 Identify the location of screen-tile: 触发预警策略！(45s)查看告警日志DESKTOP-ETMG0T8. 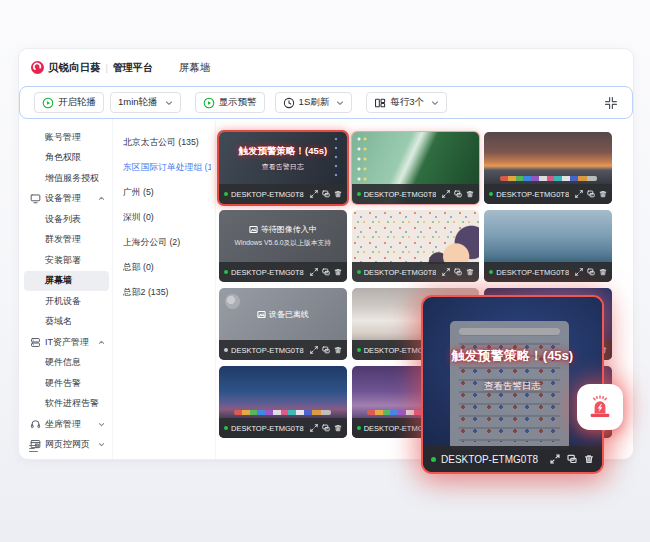
(283, 168).